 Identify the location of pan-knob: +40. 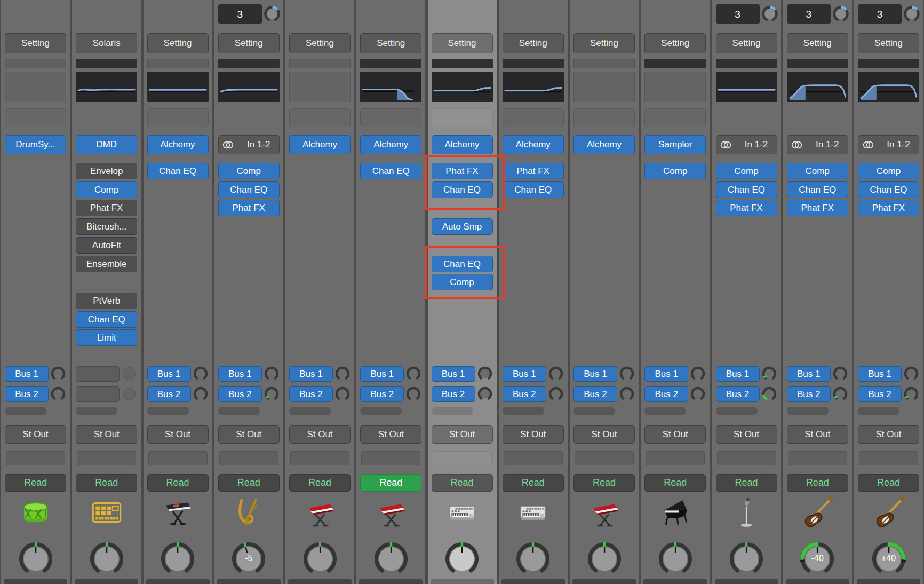
(889, 559).